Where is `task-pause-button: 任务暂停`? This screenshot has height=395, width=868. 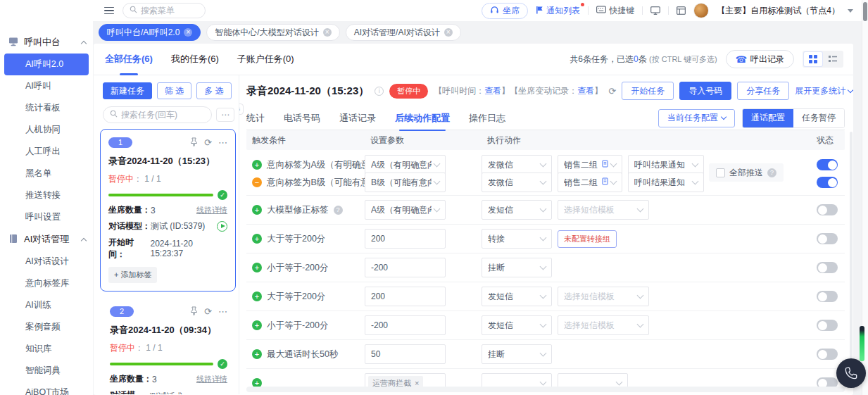 task-pause-button: 任务暂停 is located at coordinates (819, 118).